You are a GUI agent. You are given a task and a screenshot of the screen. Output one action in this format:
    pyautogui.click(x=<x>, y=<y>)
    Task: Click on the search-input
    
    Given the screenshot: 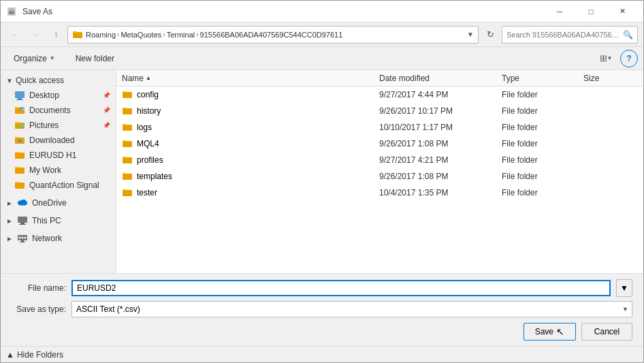 What is the action you would take?
    pyautogui.click(x=564, y=35)
    